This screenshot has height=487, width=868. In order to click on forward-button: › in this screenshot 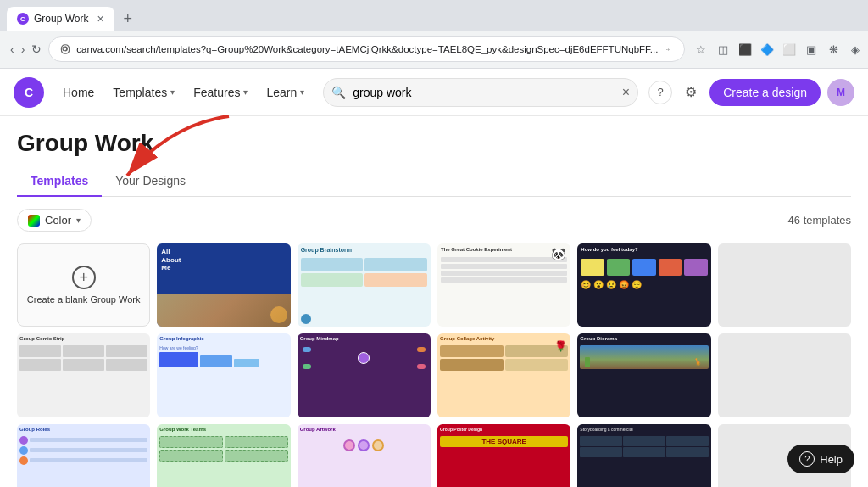, I will do `click(24, 49)`.